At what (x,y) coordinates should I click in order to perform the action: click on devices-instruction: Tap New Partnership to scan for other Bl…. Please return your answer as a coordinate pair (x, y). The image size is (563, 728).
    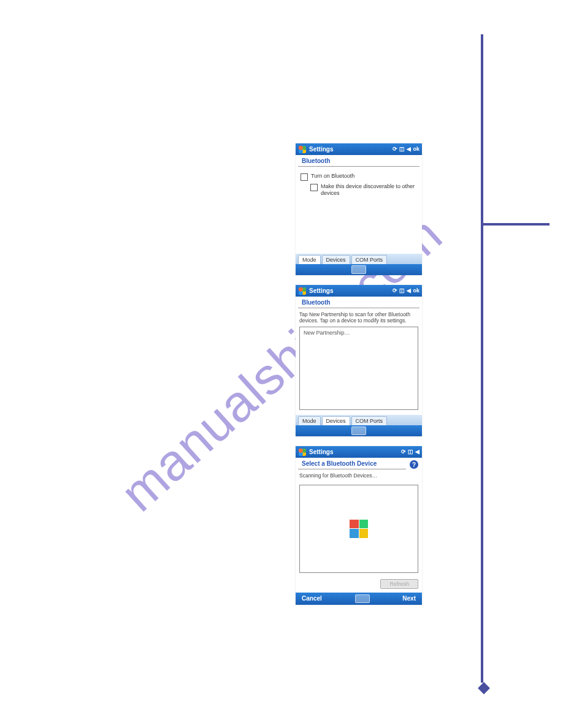
    Looking at the image, I should click on (359, 317).